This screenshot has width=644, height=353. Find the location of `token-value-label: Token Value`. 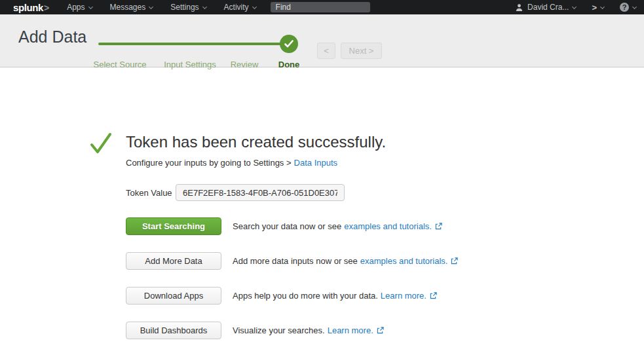

token-value-label: Token Value is located at coordinates (151, 193).